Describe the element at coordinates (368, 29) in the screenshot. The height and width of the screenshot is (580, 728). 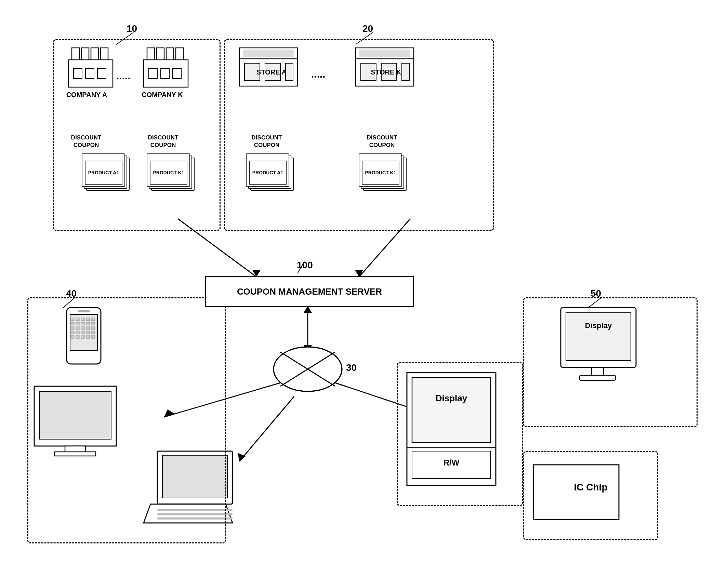
I see `ref-20: 20` at that location.